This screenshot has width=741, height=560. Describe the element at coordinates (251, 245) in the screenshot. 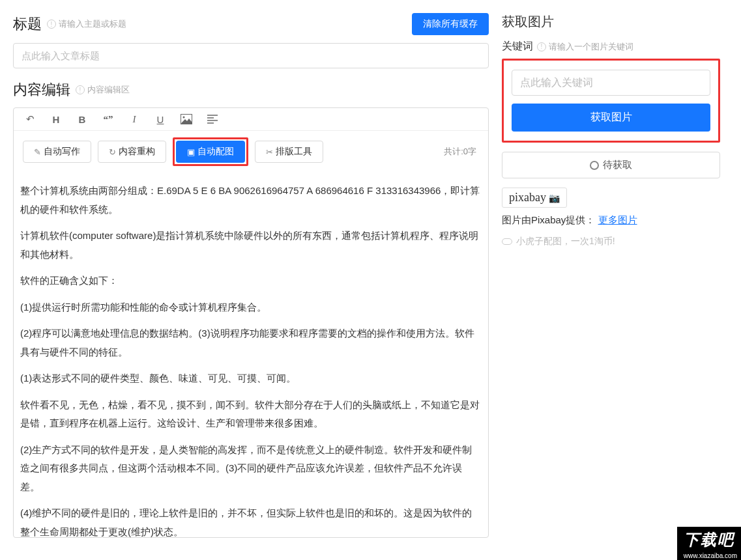

I see `paragraph: 计算机软件(computer software)是指计算机系统中除硬件以外的所有…` at that location.